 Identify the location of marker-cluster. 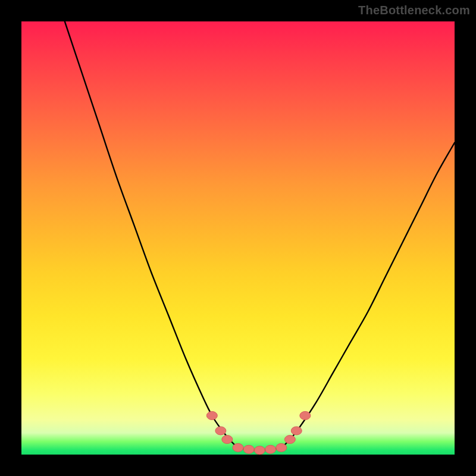
(258, 433).